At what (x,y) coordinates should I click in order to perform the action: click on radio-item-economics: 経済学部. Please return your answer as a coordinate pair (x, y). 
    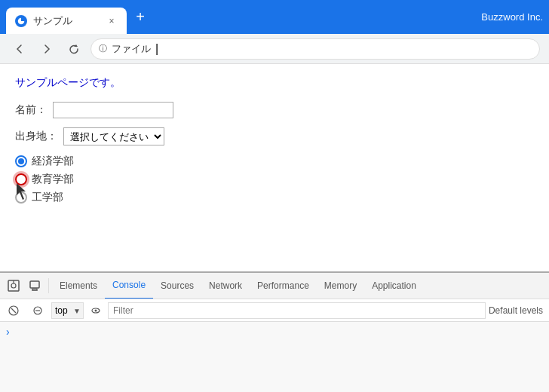
    Looking at the image, I should click on (274, 161).